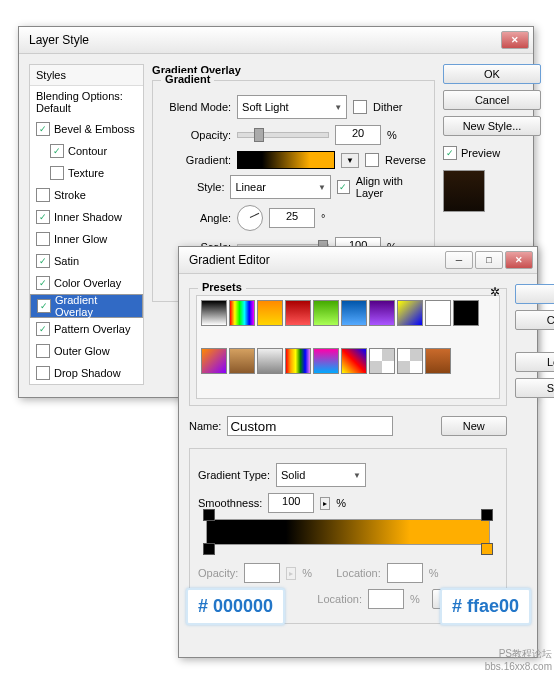 The image size is (554, 674). I want to click on reverse-checkbox, so click(372, 160).